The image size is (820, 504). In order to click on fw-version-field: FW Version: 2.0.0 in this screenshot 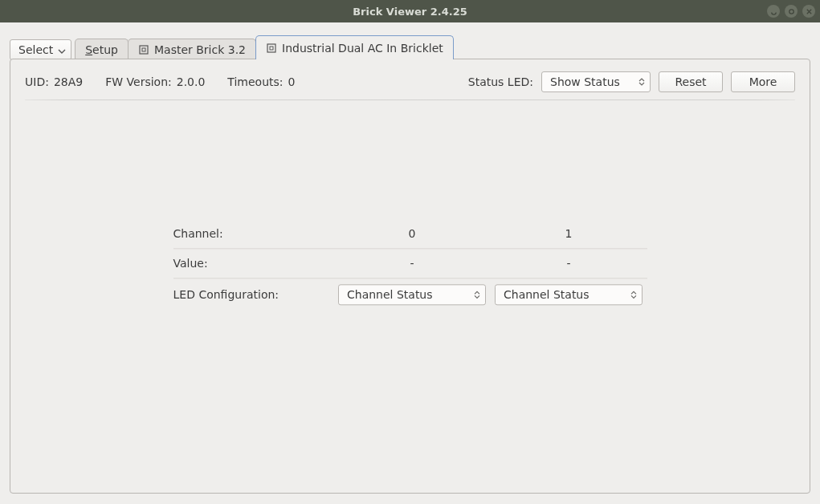, I will do `click(155, 82)`.